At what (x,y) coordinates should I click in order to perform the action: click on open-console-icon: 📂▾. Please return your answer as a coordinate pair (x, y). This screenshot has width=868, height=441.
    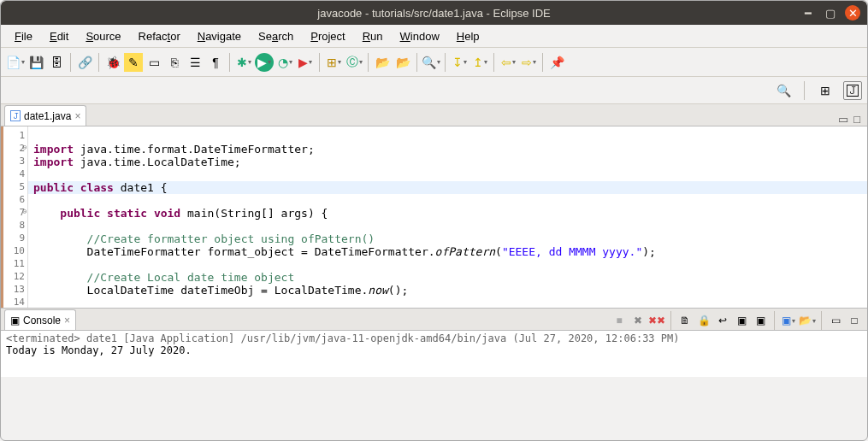
    Looking at the image, I should click on (807, 320).